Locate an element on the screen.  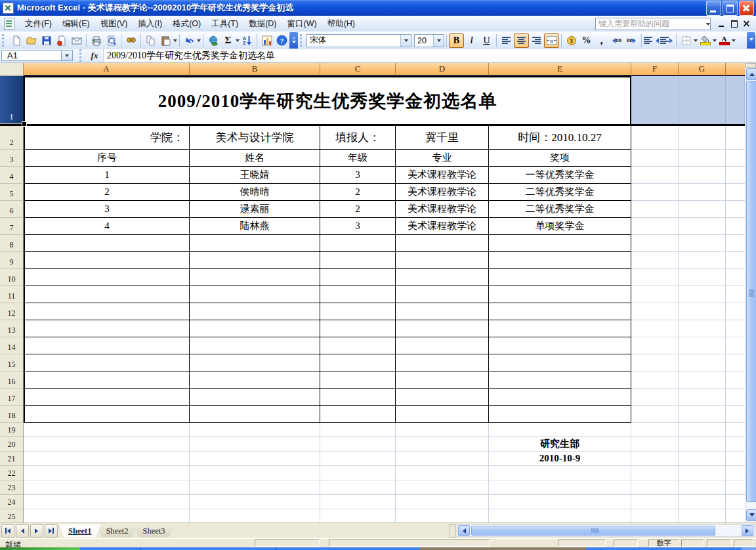
col-header-c: C is located at coordinates (358, 70).